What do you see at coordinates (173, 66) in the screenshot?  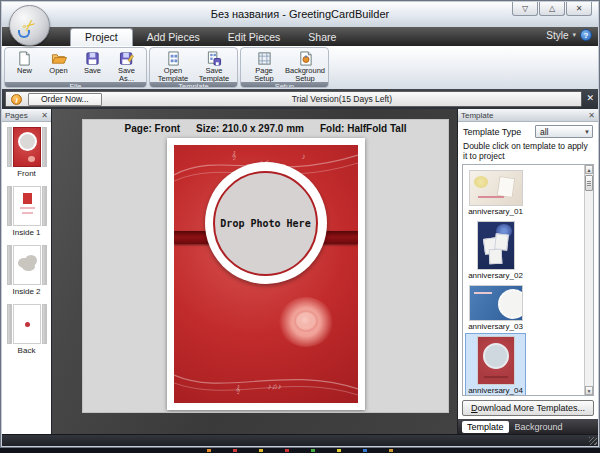 I see `open-template-button: Open Template` at bounding box center [173, 66].